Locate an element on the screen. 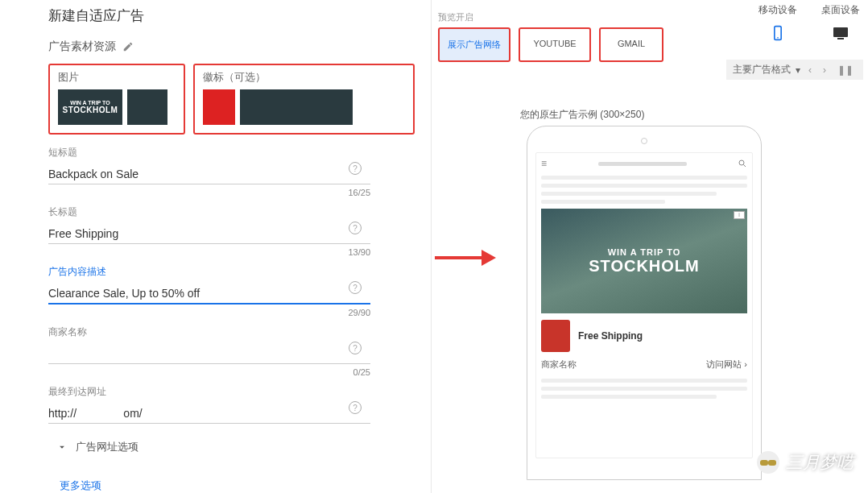 This screenshot has height=493, width=868. business-name-input is located at coordinates (209, 354).